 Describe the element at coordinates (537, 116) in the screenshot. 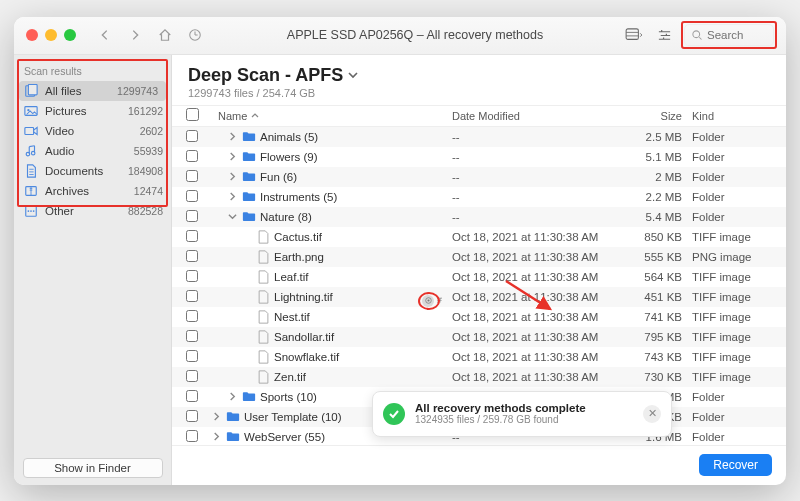

I see `column-date: Date Modified` at that location.